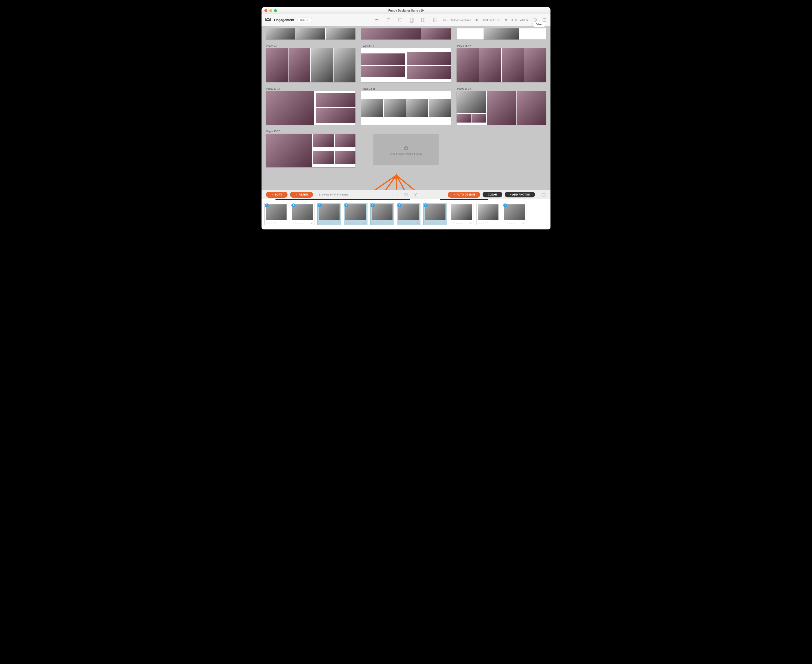  Describe the element at coordinates (311, 132) in the screenshot. I see `spread-label: Pages 19-20` at that location.